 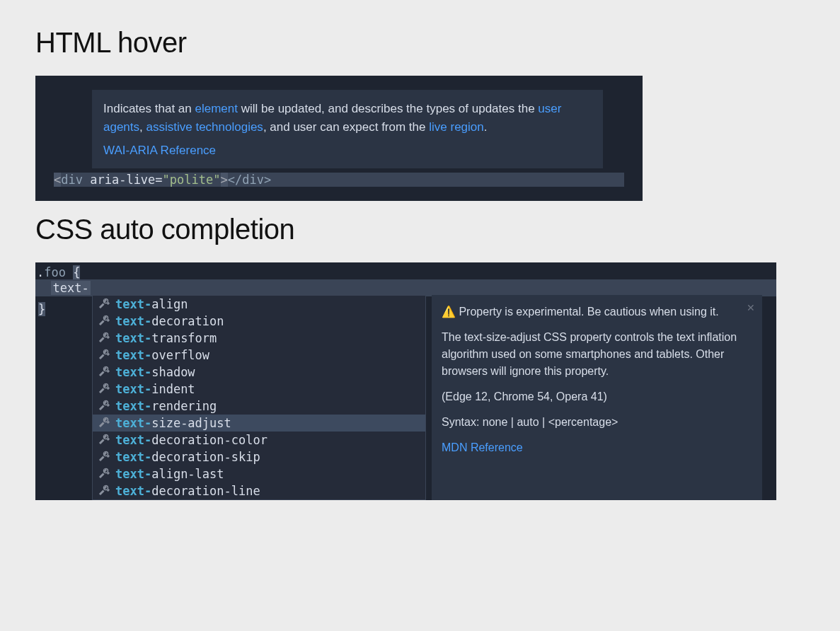 I want to click on tooltip-link-live-region: live region, so click(x=456, y=127).